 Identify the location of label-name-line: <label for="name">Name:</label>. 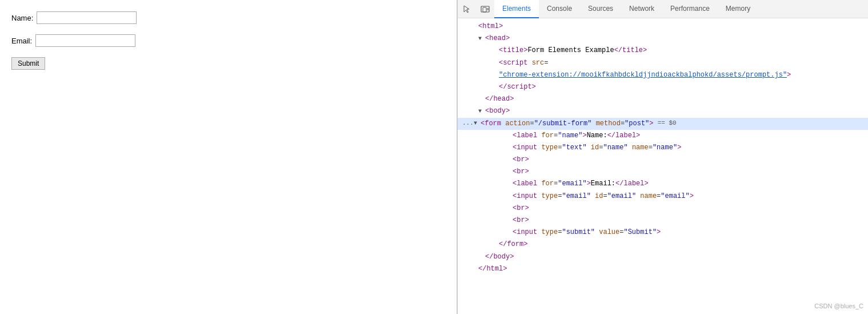
(663, 136).